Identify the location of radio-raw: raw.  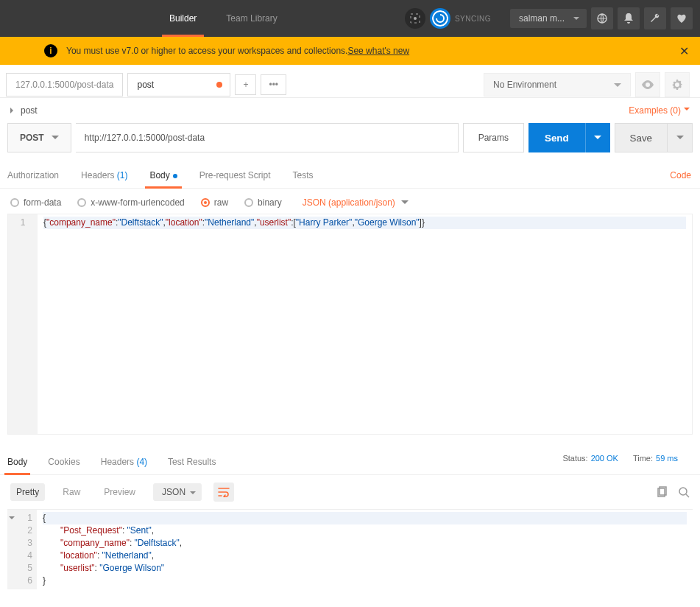
(215, 203).